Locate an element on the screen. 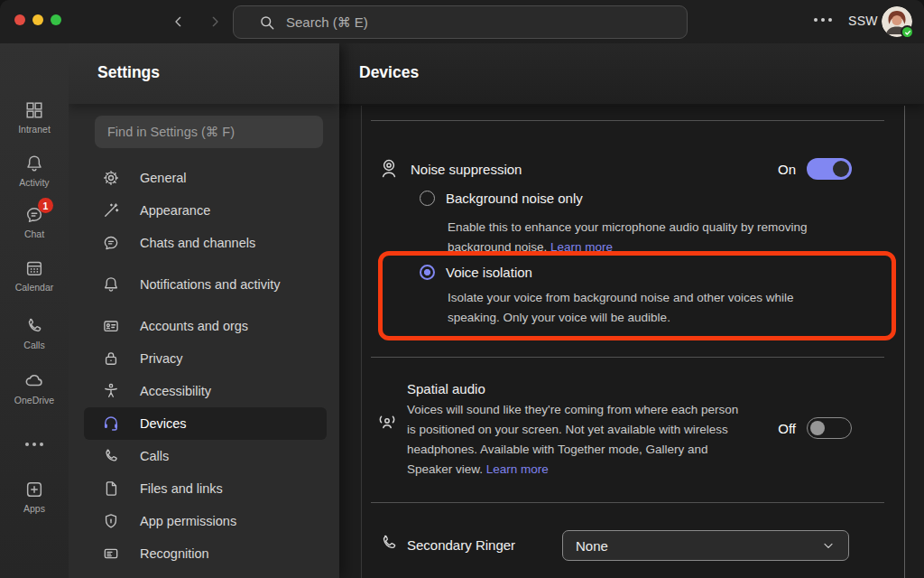 The height and width of the screenshot is (578, 924). rail-item-onedrive: OneDrive is located at coordinates (34, 388).